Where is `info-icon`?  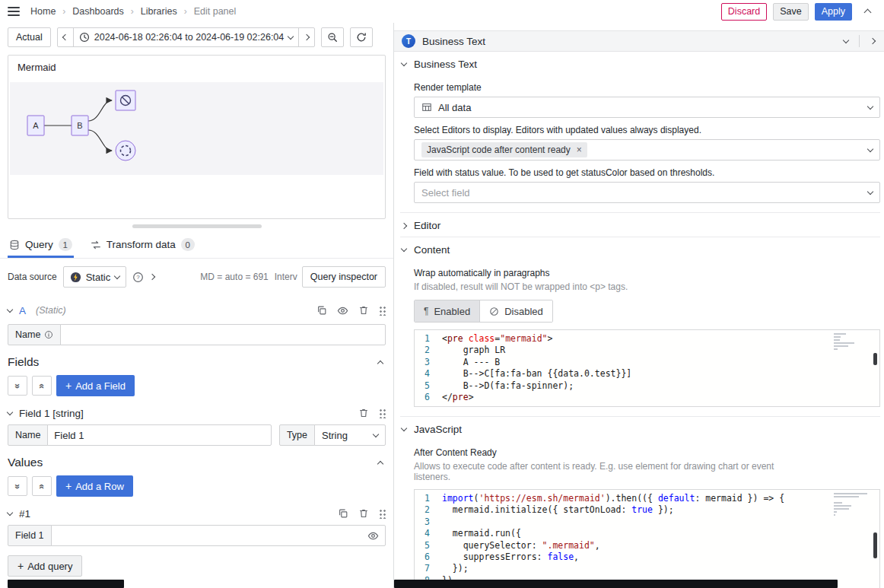 info-icon is located at coordinates (49, 335).